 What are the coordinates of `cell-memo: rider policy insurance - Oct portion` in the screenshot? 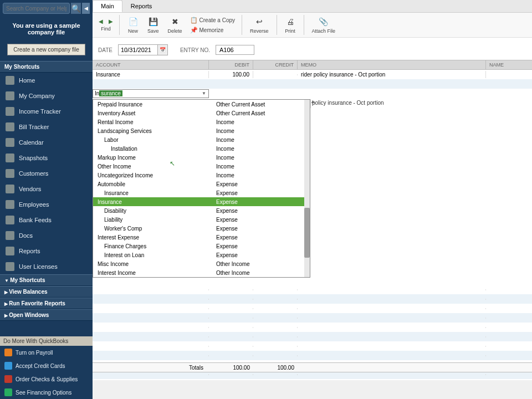 It's located at (392, 74).